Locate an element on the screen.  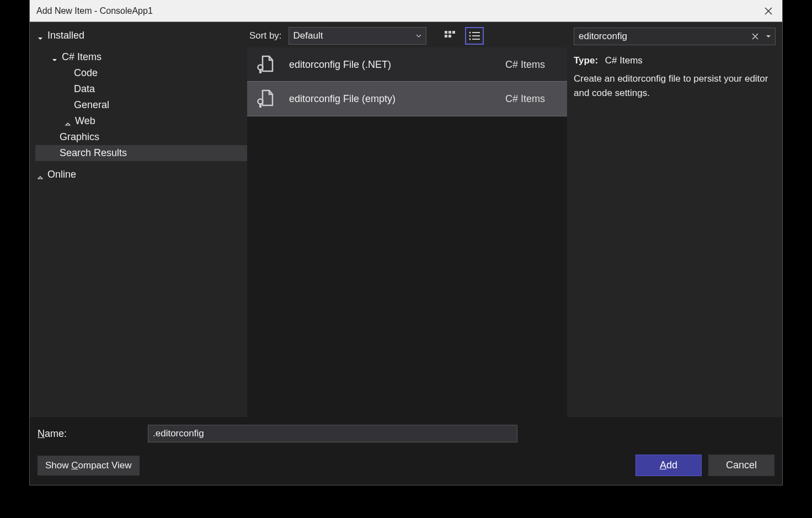
list-item: editorconfig File (.NET) C# Items is located at coordinates (407, 65).